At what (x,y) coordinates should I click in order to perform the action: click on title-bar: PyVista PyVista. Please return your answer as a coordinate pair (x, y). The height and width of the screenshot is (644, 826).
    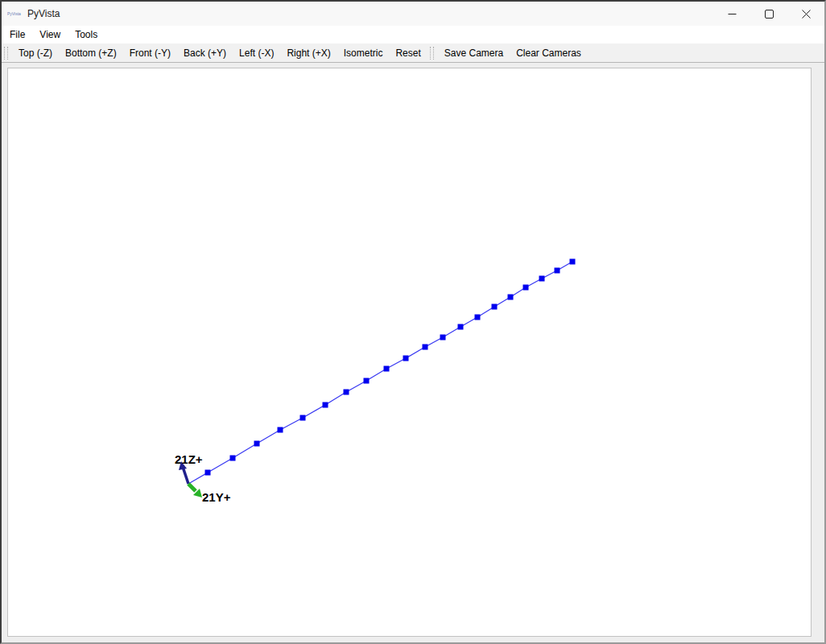
    Looking at the image, I should click on (413, 14).